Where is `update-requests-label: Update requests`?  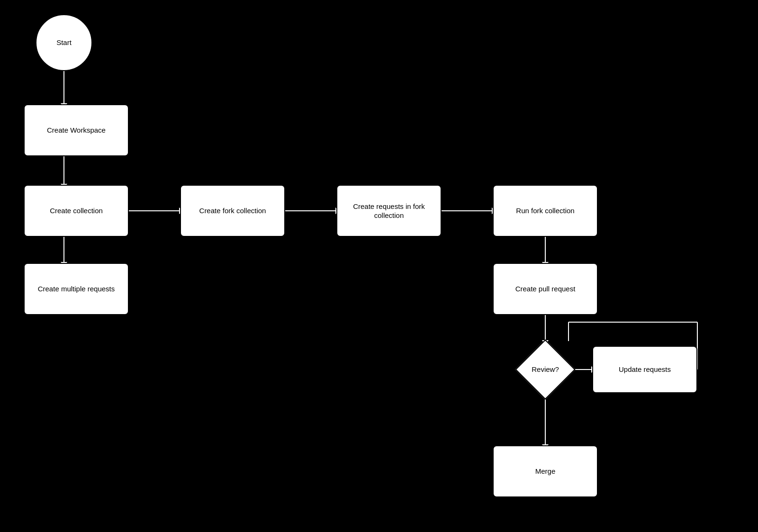 update-requests-label: Update requests is located at coordinates (645, 370).